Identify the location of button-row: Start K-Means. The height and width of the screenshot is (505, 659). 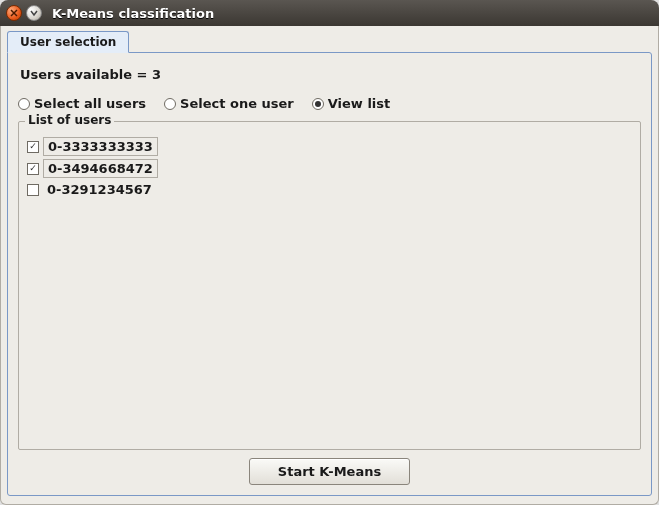
(330, 472).